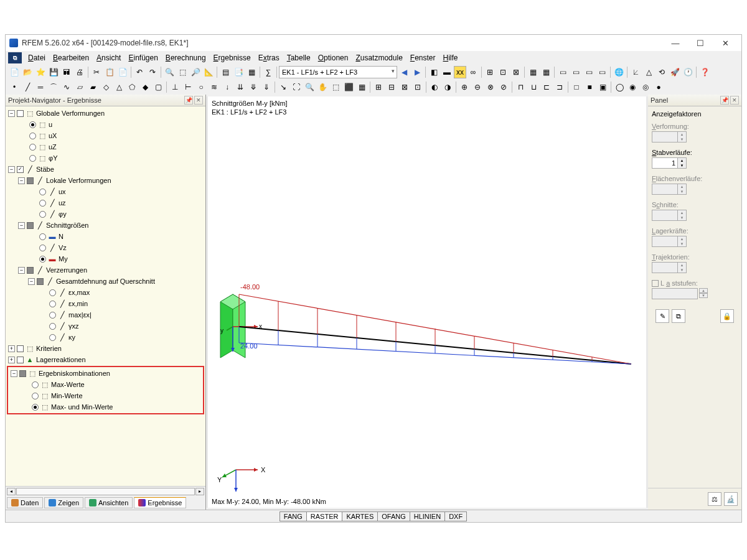 The height and width of the screenshot is (560, 747). What do you see at coordinates (108, 503) in the screenshot?
I see `tab-ansichten: Ansichten` at bounding box center [108, 503].